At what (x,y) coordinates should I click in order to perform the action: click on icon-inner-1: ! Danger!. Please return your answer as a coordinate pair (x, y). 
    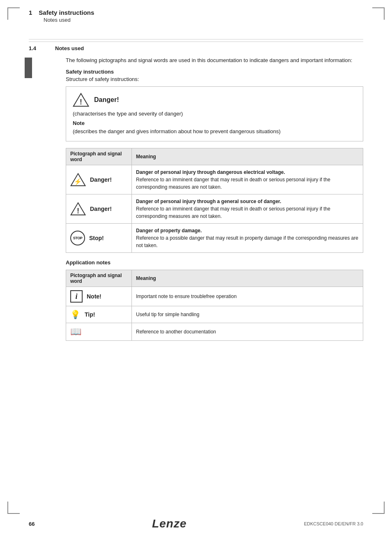
    Looking at the image, I should click on (99, 209).